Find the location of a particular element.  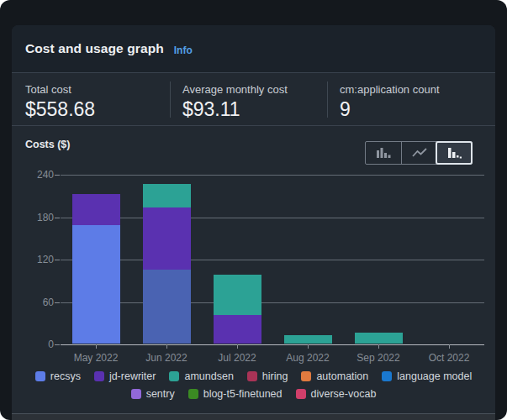

bar-jun-2022 is located at coordinates (166, 264).